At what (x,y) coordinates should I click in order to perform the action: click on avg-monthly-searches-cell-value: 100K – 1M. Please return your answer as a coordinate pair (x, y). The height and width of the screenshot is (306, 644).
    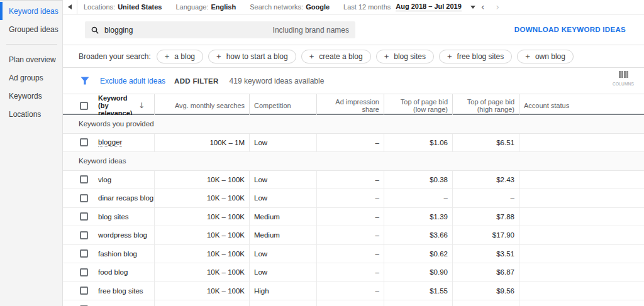
    Looking at the image, I should click on (227, 143).